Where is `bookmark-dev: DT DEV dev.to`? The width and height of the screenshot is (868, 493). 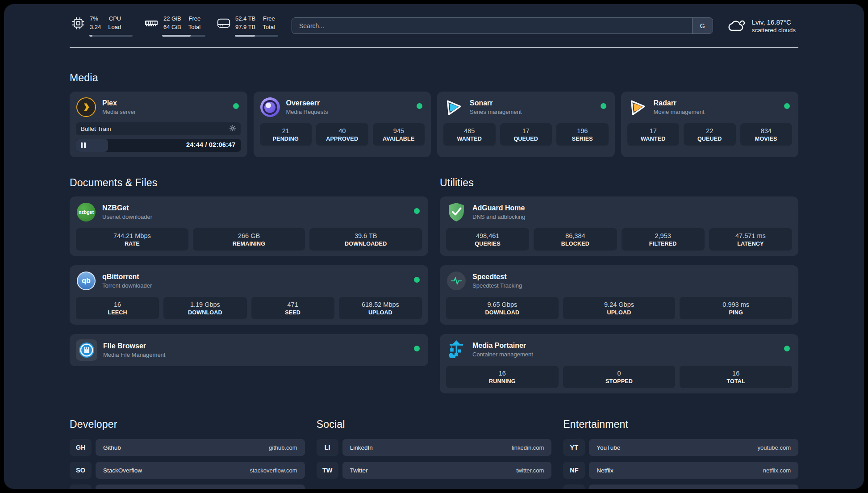 bookmark-dev: DT DEV dev.to is located at coordinates (188, 487).